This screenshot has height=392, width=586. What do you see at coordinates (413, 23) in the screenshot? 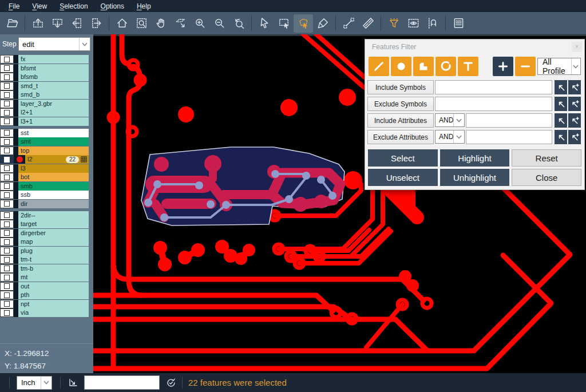
I see `toolbar-view-options-button` at bounding box center [413, 23].